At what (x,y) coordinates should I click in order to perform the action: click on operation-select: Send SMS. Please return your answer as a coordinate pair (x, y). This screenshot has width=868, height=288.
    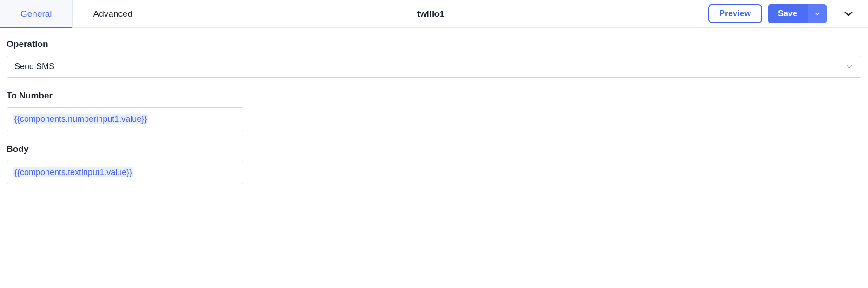
    Looking at the image, I should click on (434, 67).